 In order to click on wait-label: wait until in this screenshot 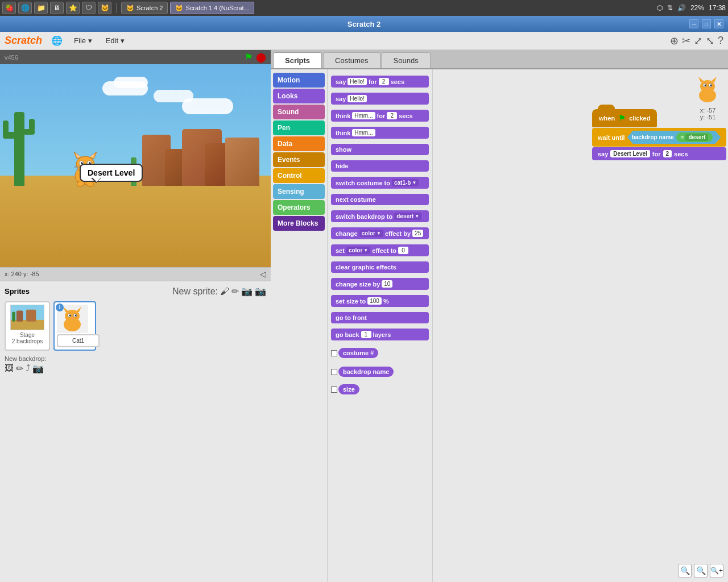, I will do `click(611, 138)`.